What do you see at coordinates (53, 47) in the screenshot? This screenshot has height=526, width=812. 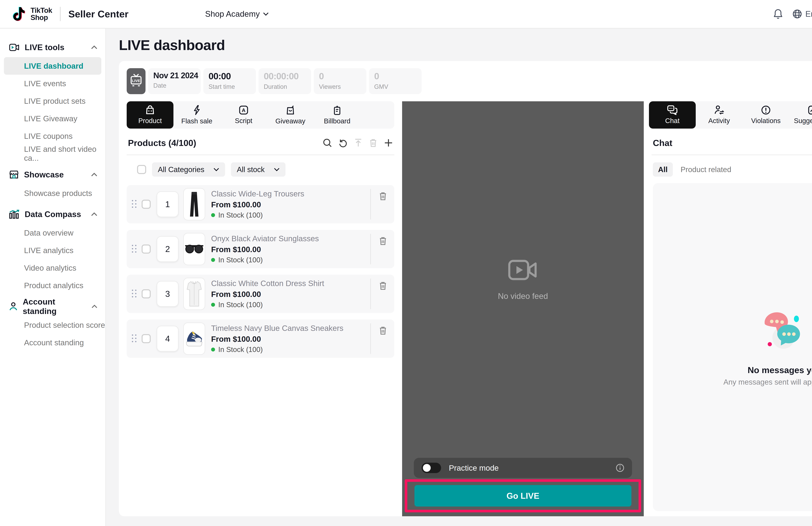 I see `sidebar-section-live-tools: LIVE tools` at bounding box center [53, 47].